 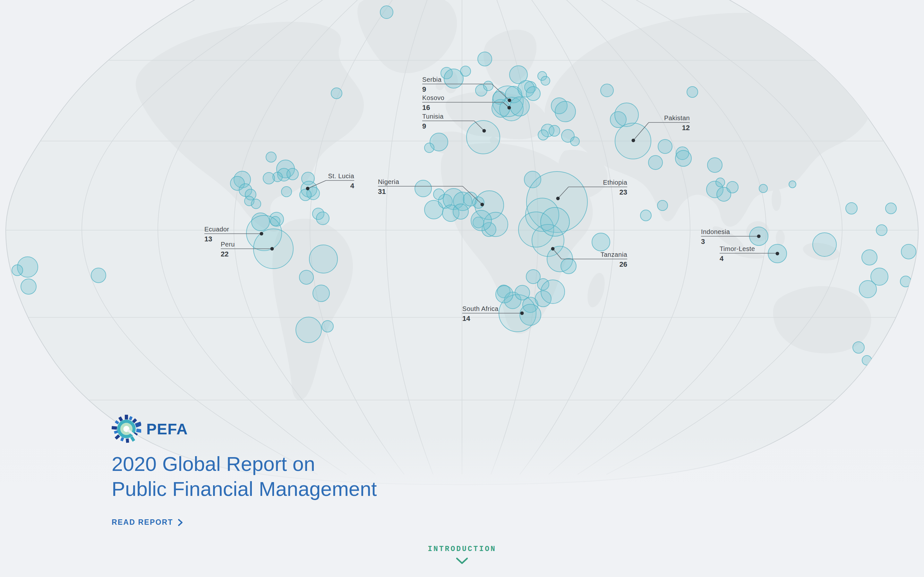 What do you see at coordinates (480, 309) in the screenshot?
I see `svg-text: South Africa` at bounding box center [480, 309].